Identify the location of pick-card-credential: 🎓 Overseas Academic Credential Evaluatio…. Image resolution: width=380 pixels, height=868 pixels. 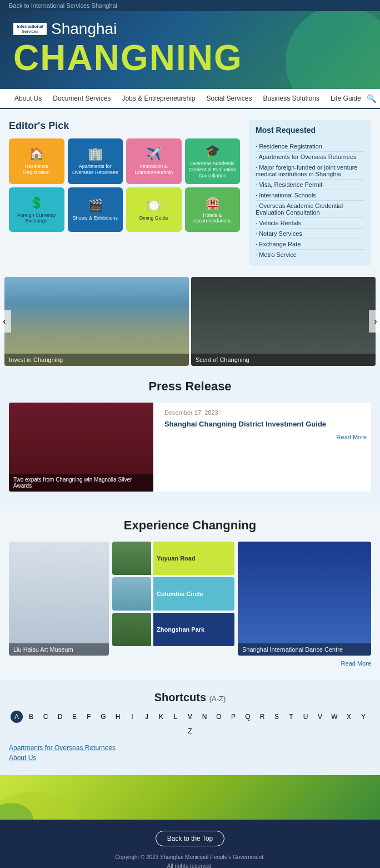
(213, 161).